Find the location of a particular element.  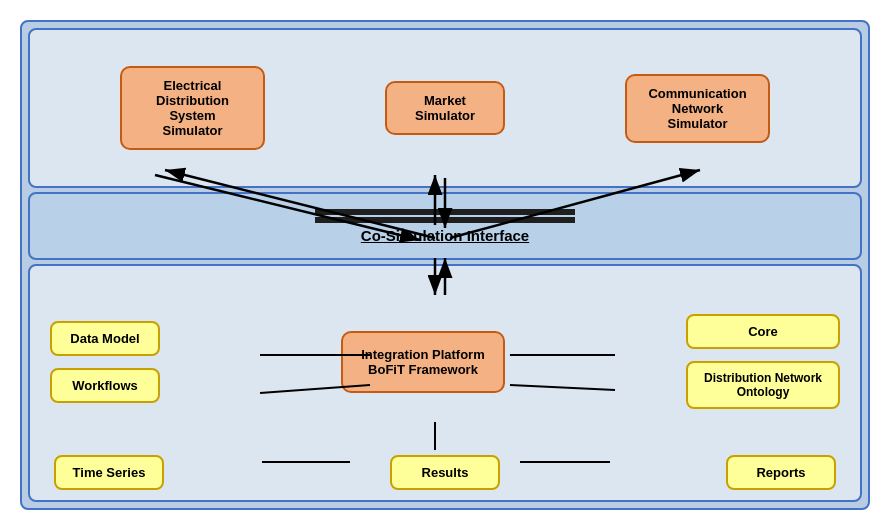

results-box: Results is located at coordinates (445, 472).